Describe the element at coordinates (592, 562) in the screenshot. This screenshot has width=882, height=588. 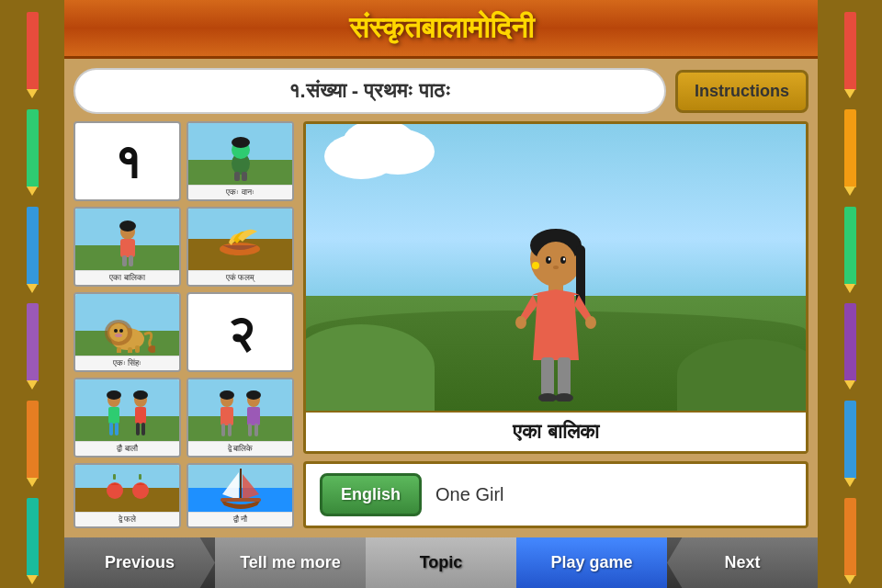
I see `play-game-button: Play game` at that location.